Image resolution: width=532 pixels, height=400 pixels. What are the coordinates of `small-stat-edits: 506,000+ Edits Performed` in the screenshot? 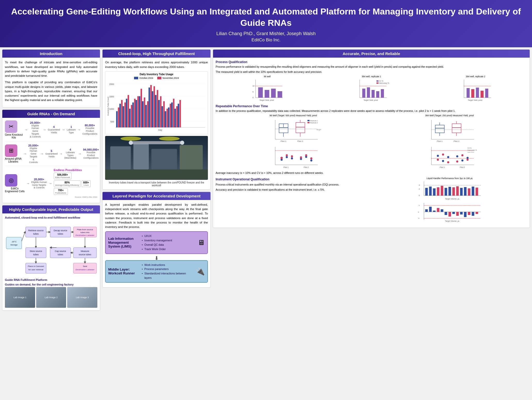 It's located at (62, 176).